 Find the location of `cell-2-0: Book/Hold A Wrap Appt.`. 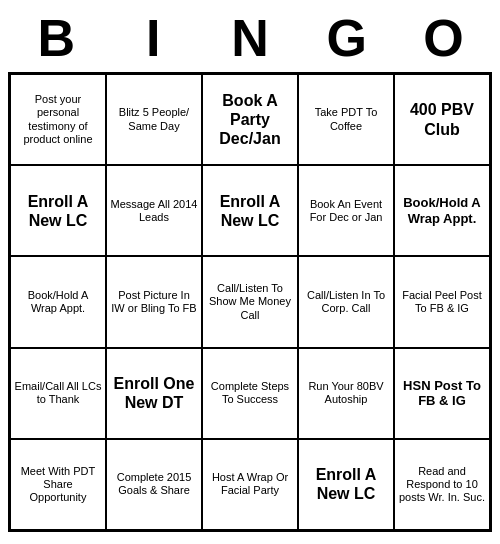

cell-2-0: Book/Hold A Wrap Appt. is located at coordinates (58, 302).